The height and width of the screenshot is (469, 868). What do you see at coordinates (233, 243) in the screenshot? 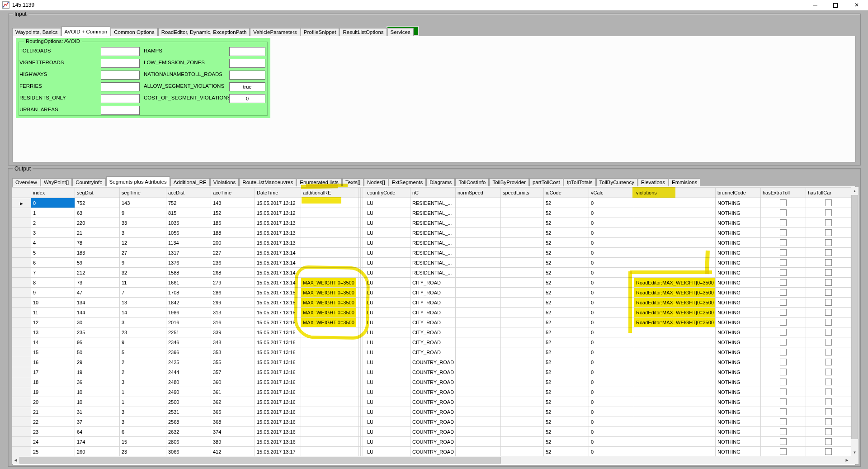
I see `cell-acctime: 200` at bounding box center [233, 243].